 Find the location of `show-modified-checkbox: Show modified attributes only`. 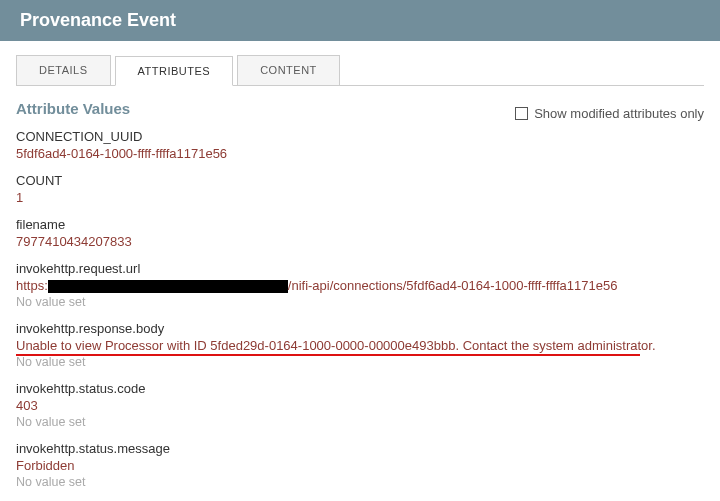

show-modified-checkbox: Show modified attributes only is located at coordinates (610, 114).